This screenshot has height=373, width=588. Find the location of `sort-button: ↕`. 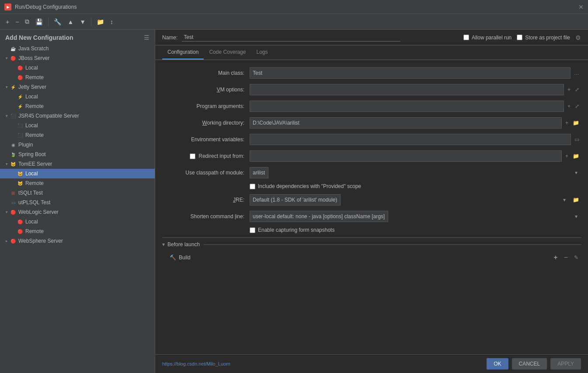

sort-button: ↕ is located at coordinates (112, 22).